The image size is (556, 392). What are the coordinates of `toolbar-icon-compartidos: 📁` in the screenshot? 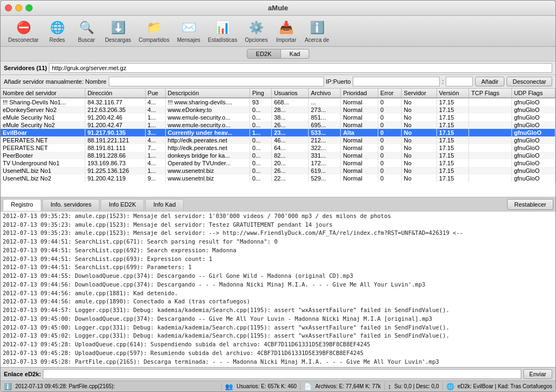 It's located at (154, 28).